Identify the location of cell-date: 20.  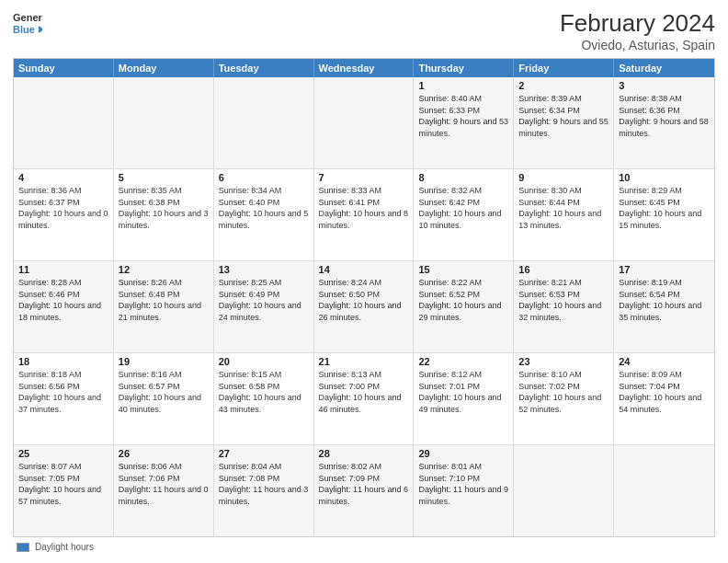
(264, 362).